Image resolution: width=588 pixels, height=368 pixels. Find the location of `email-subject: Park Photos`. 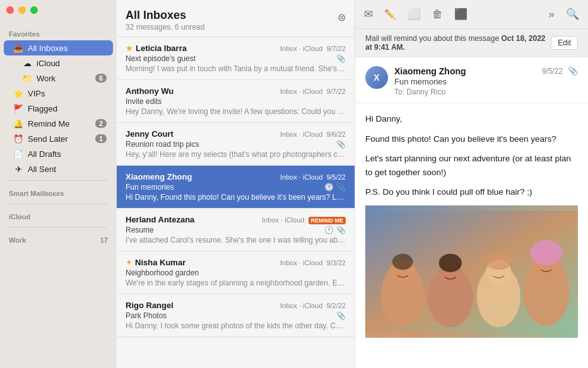

email-subject: Park Photos is located at coordinates (231, 316).